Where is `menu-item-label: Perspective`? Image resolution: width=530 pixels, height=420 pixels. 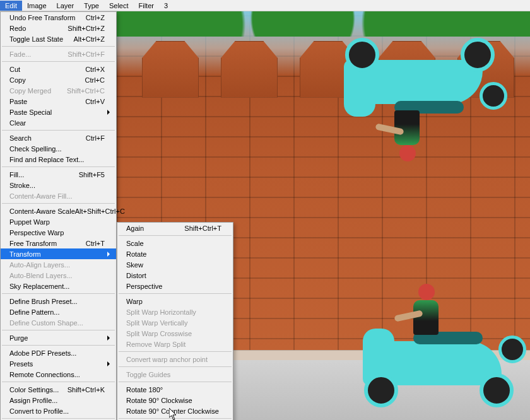
menu-item-label: Perspective is located at coordinates (144, 286).